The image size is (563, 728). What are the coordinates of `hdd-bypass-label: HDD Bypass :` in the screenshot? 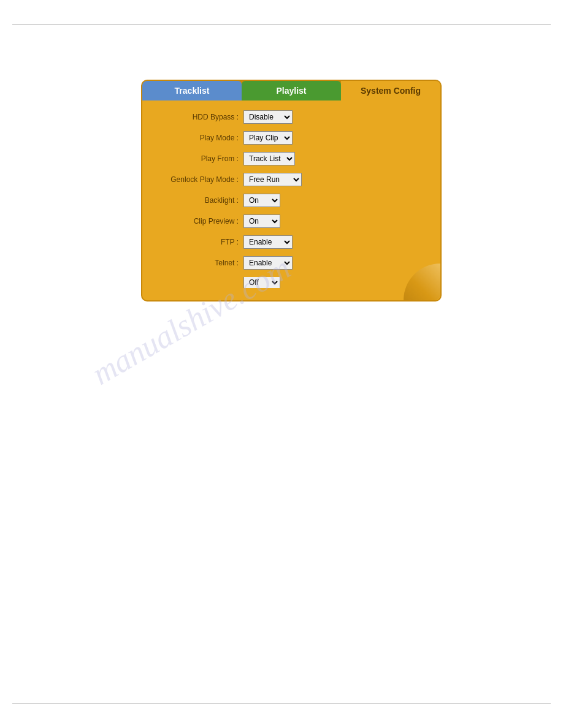 It's located at (199, 117).